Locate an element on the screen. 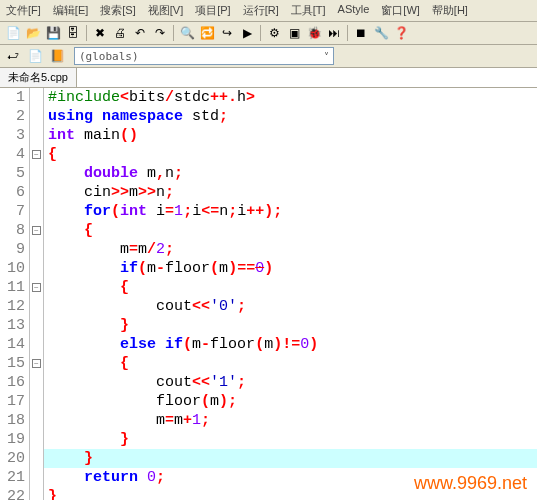 This screenshot has width=537, height=500. code-line: floor(m); is located at coordinates (292, 402).